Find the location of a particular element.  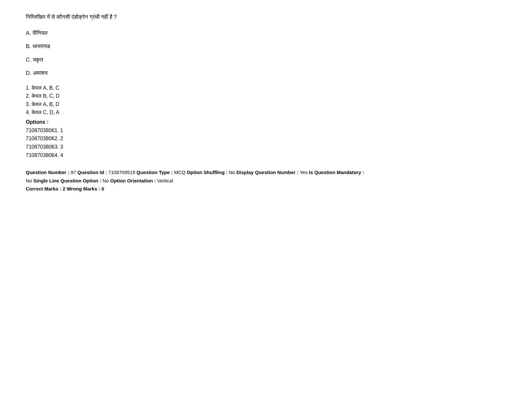

answer-option-1-text: केवल A, B, C is located at coordinates (45, 88).